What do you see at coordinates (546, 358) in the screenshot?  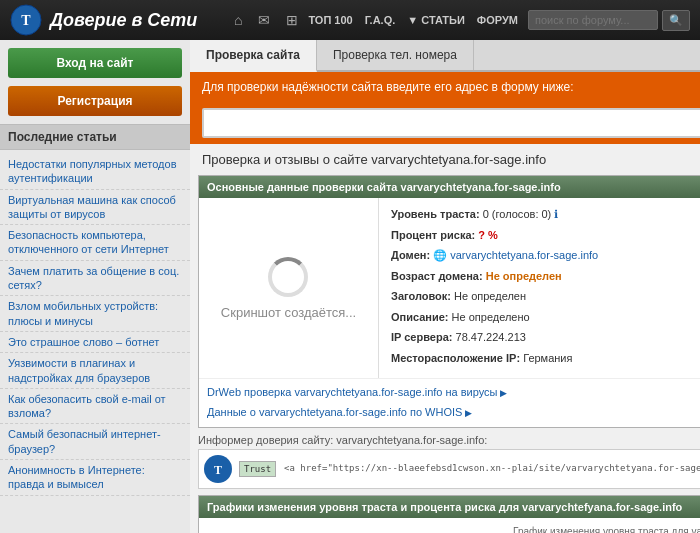 I see `location-row: Месторасположение IP: Германия` at bounding box center [546, 358].